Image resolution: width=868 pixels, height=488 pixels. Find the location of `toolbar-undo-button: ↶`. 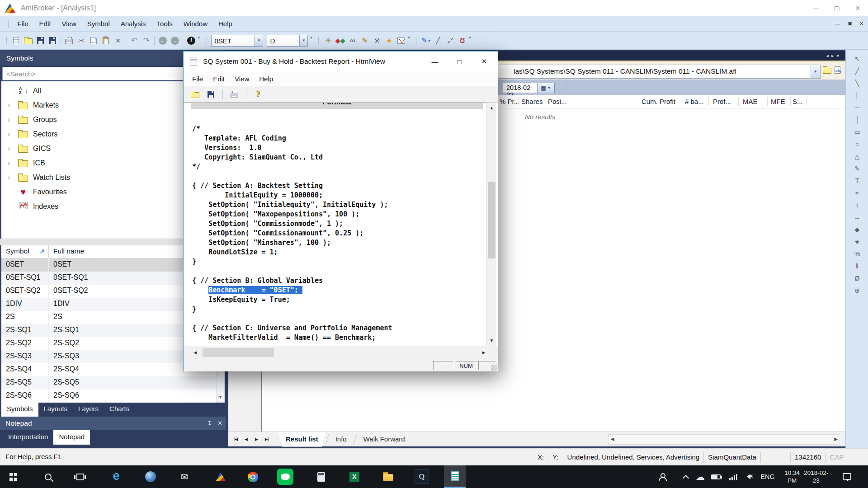

toolbar-undo-button: ↶ is located at coordinates (134, 41).